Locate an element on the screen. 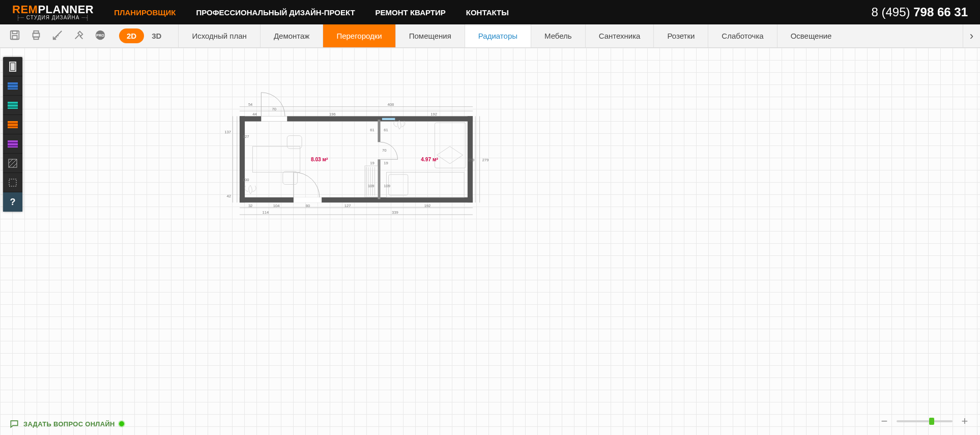 Image resolution: width=980 pixels, height=435 pixels. zoom-in-button: + is located at coordinates (965, 421).